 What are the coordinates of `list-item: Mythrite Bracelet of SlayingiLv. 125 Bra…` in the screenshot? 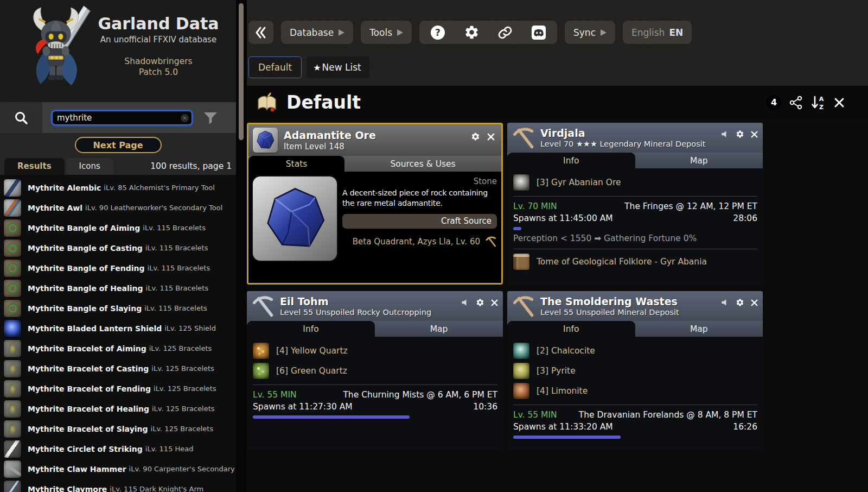 It's located at (118, 429).